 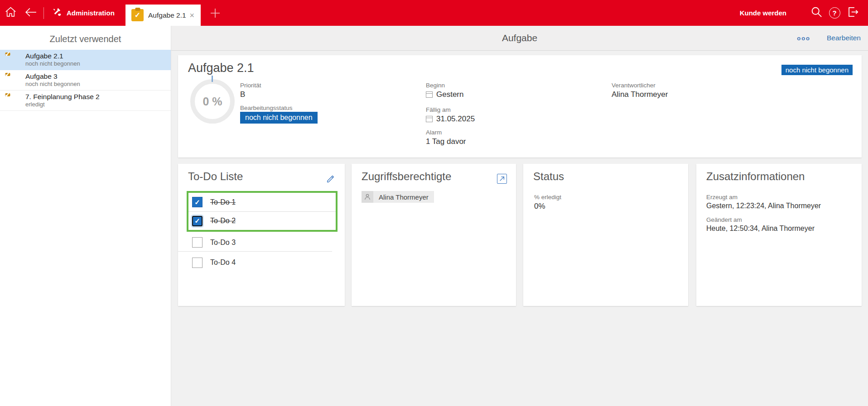 I want to click on sidebar-item-title: 7. Feinplanung Phase 2, so click(x=63, y=97).